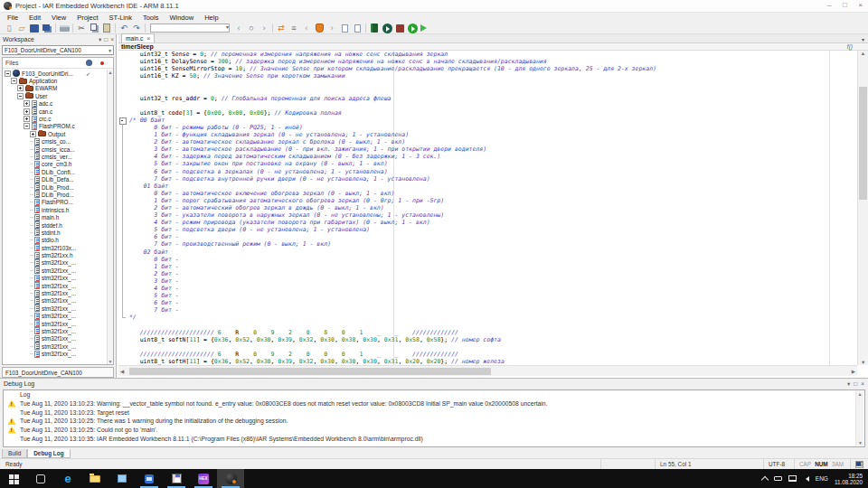  I want to click on prev-bookmark-icon: ‹, so click(307, 28).